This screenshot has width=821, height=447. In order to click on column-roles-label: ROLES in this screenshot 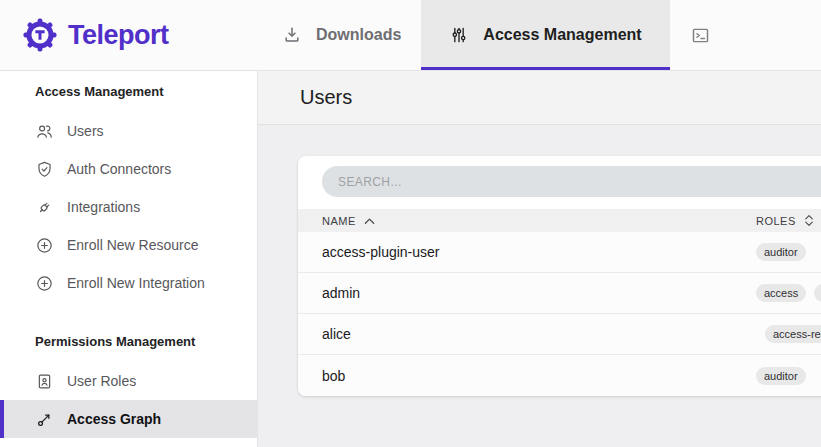, I will do `click(776, 221)`.